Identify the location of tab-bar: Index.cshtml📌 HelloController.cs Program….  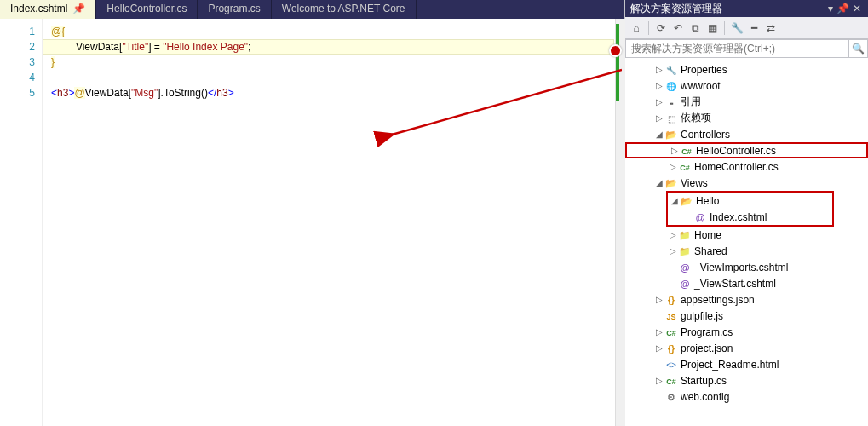
(312, 9).